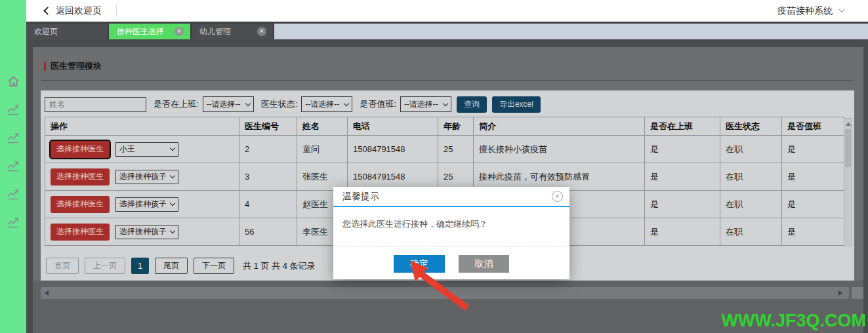 The height and width of the screenshot is (333, 868). I want to click on chevron-left-icon, so click(47, 10).